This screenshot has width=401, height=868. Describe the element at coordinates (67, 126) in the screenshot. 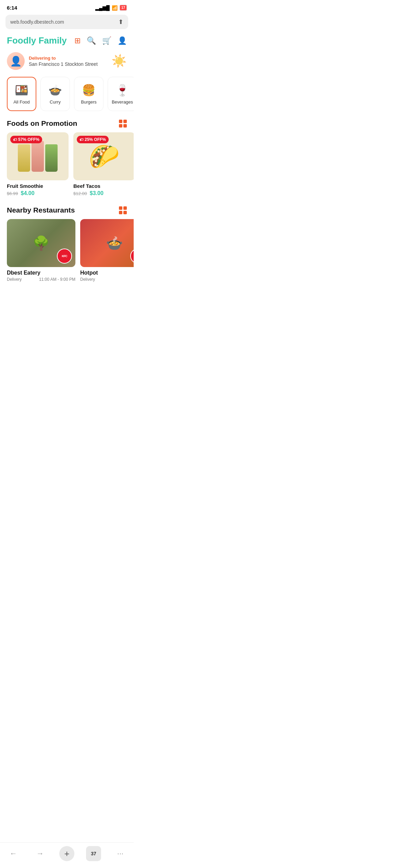

I see `promotions-header: Foods on Promotion` at that location.